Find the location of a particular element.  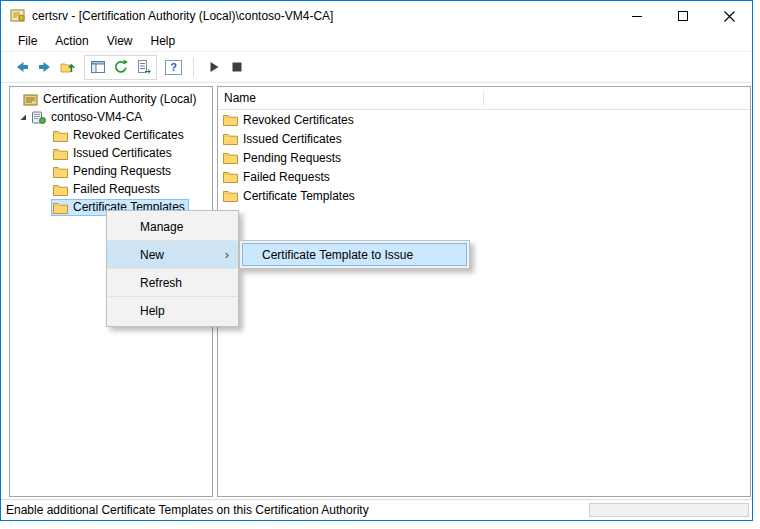

list-item-label: Certificate Templates is located at coordinates (299, 196).